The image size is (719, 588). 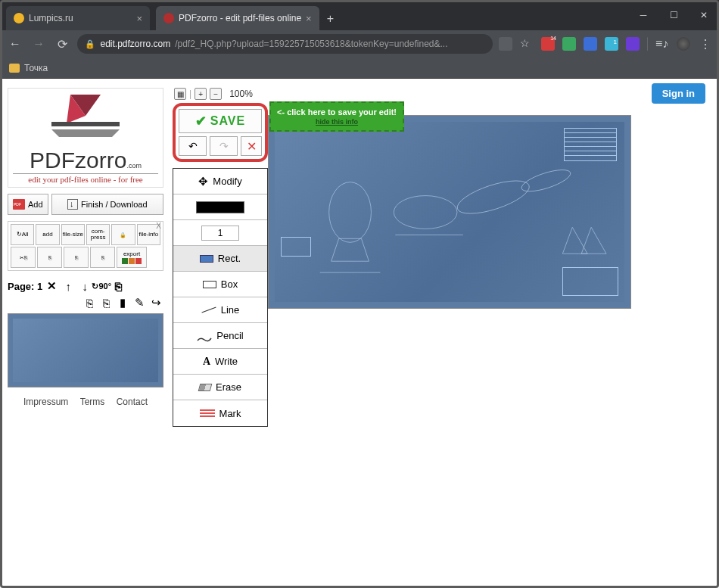 What do you see at coordinates (86, 120) in the screenshot?
I see `logo-mark-icon` at bounding box center [86, 120].